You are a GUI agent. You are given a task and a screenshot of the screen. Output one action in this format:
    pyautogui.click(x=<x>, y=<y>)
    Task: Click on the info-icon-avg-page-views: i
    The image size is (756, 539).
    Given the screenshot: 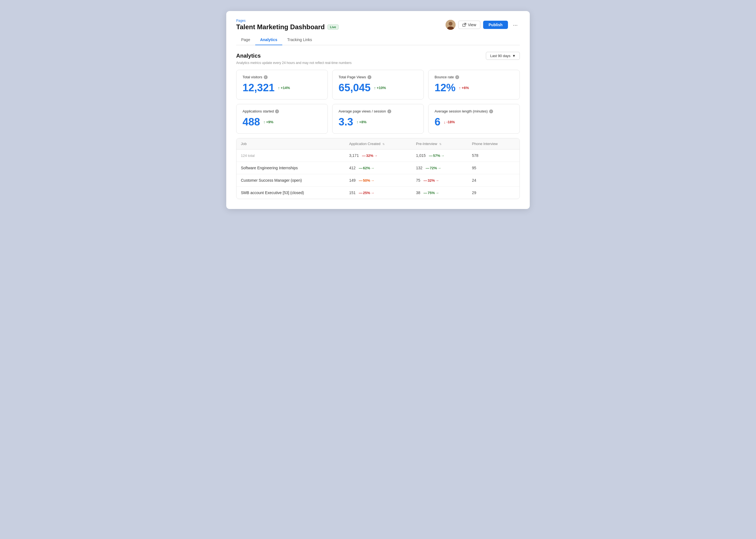 What is the action you would take?
    pyautogui.click(x=389, y=112)
    